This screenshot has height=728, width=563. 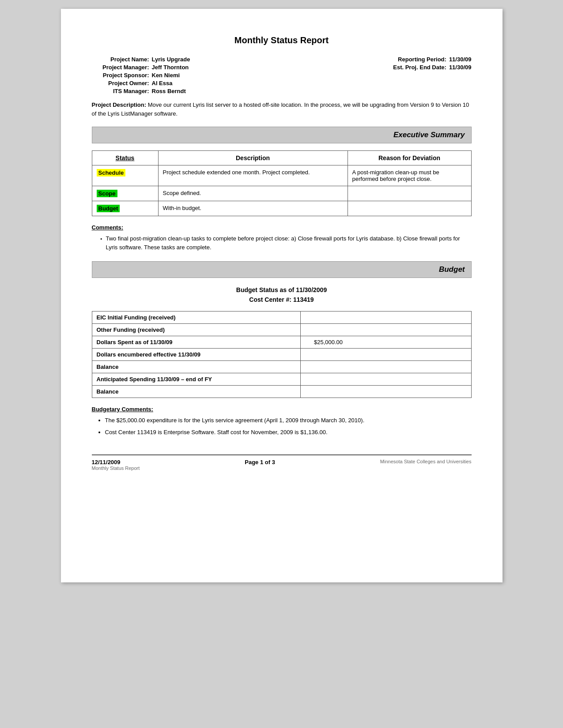 I want to click on comments-section: Comments: ▪Two final post-migration clea…, so click(x=282, y=238).